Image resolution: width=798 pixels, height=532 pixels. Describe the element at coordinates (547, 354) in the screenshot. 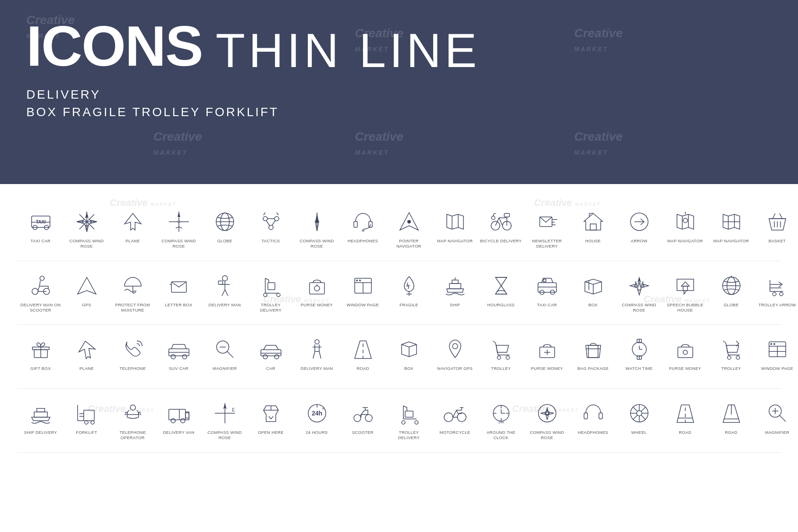

I see `icon-item-purse3: PURSE MONEY` at that location.